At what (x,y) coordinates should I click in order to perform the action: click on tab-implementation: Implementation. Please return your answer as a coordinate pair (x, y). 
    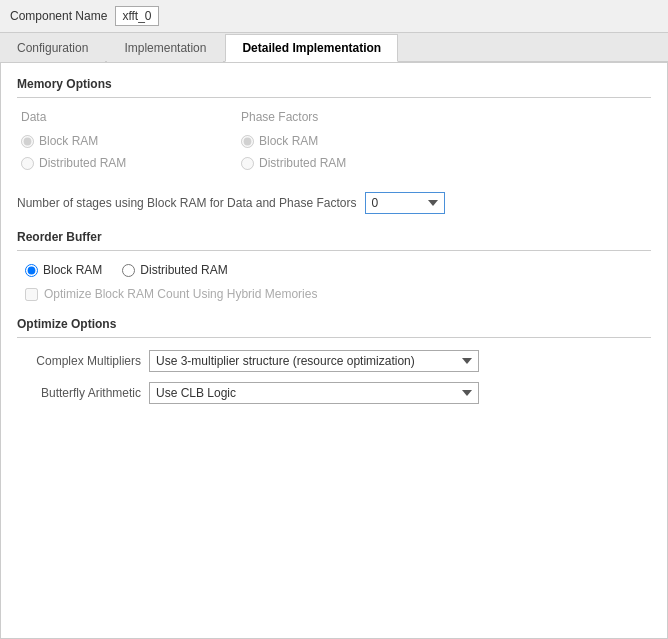
    Looking at the image, I should click on (165, 48).